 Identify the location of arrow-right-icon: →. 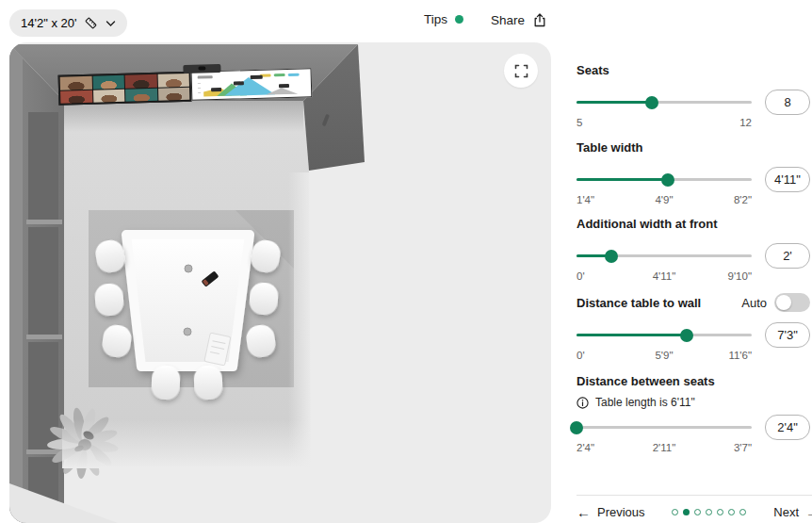
(808, 513).